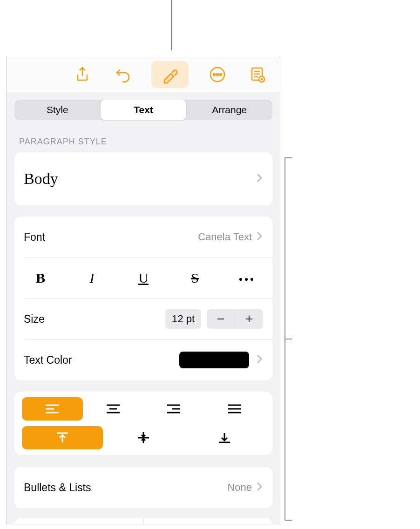 Image resolution: width=420 pixels, height=529 pixels. What do you see at coordinates (217, 75) in the screenshot?
I see `more-button` at bounding box center [217, 75].